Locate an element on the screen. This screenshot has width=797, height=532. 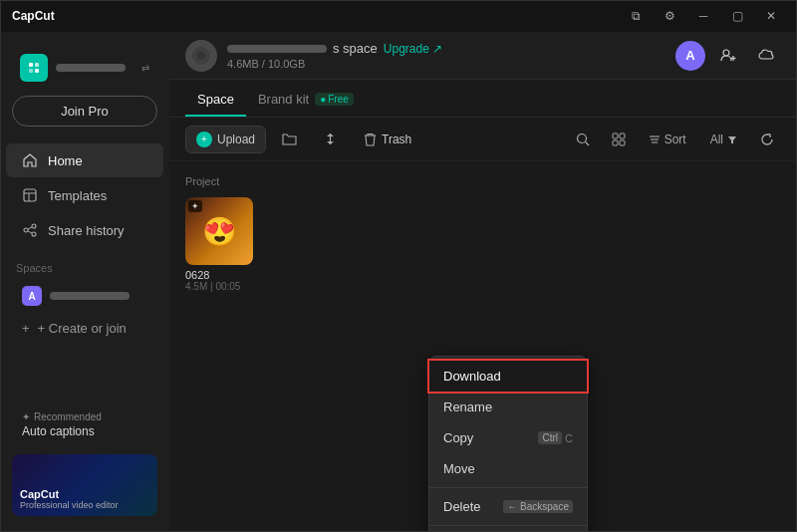
tabs-bar: Space Brand kit ● Free is located at coordinates (483, 99).